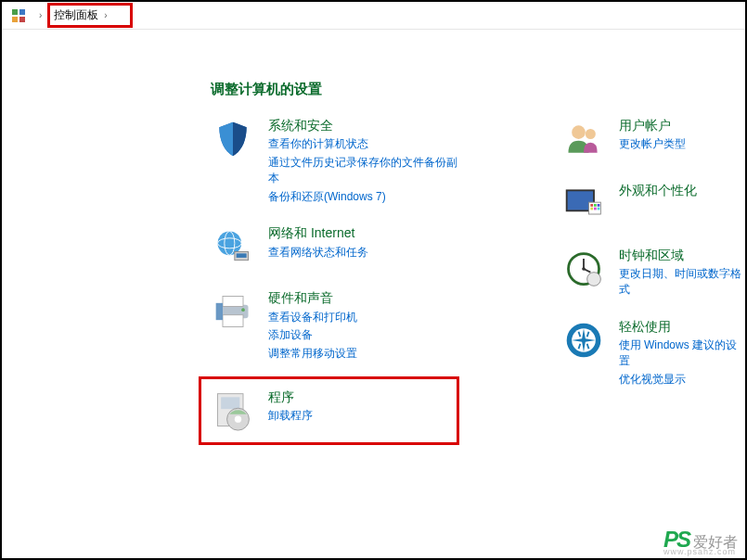 The image size is (747, 560). What do you see at coordinates (233, 139) in the screenshot?
I see `shield-icon` at bounding box center [233, 139].